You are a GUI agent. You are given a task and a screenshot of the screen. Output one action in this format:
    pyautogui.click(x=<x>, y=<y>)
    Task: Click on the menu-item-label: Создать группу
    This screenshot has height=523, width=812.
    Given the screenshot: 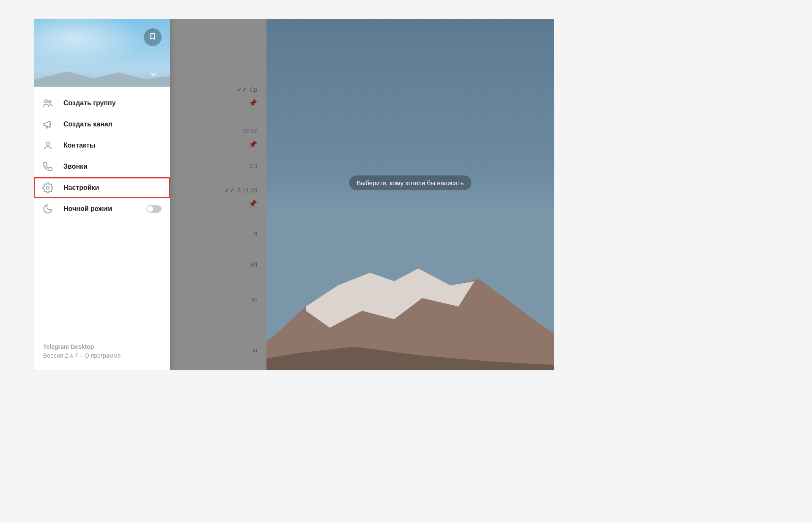 What is the action you would take?
    pyautogui.click(x=90, y=103)
    